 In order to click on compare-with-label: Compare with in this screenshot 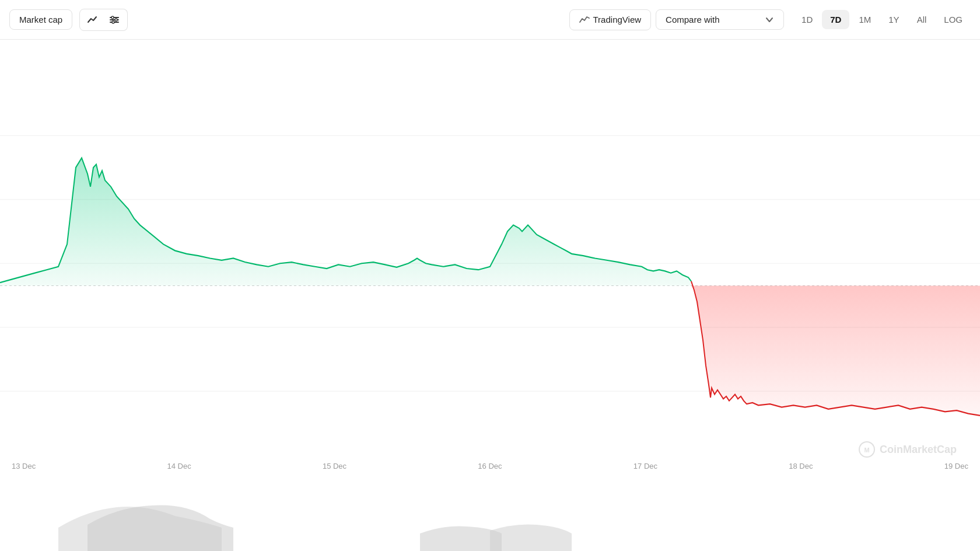, I will do `click(693, 20)`.